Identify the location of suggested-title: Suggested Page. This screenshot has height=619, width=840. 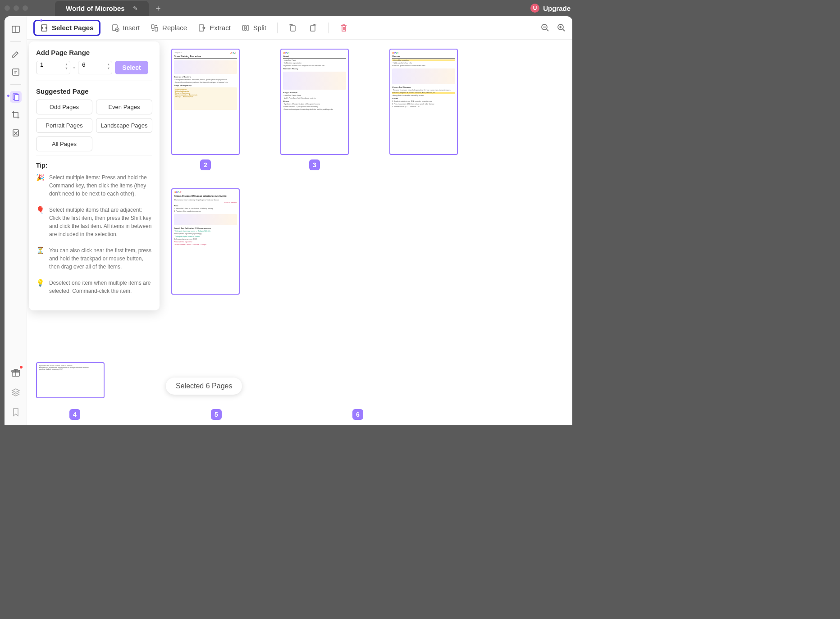
(94, 91).